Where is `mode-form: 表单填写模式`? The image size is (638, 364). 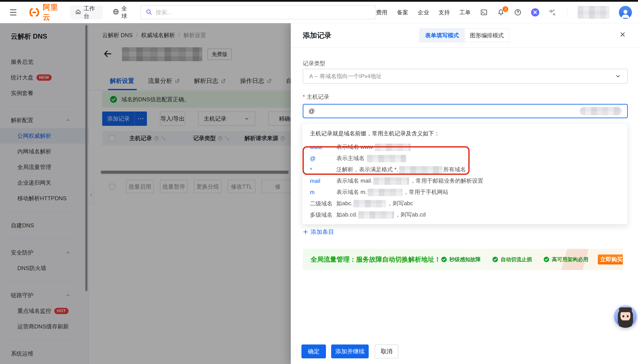
mode-form: 表单填写模式 is located at coordinates (442, 36).